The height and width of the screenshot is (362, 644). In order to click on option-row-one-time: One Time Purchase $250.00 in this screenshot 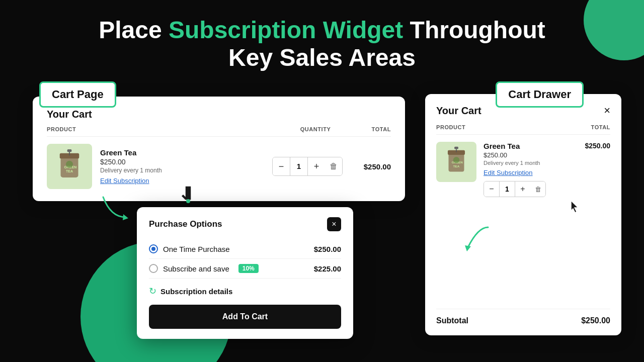, I will do `click(245, 249)`.